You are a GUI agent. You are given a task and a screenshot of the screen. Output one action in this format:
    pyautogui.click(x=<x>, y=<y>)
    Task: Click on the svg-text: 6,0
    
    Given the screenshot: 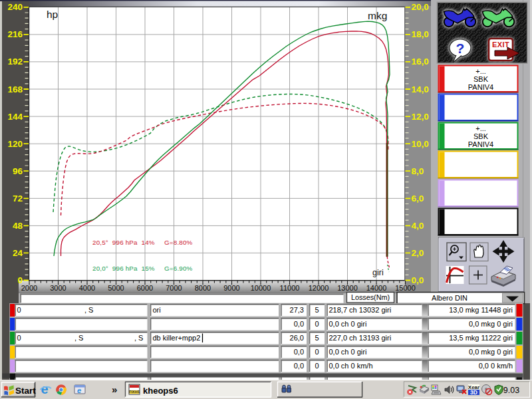 What is the action you would take?
    pyautogui.click(x=418, y=198)
    